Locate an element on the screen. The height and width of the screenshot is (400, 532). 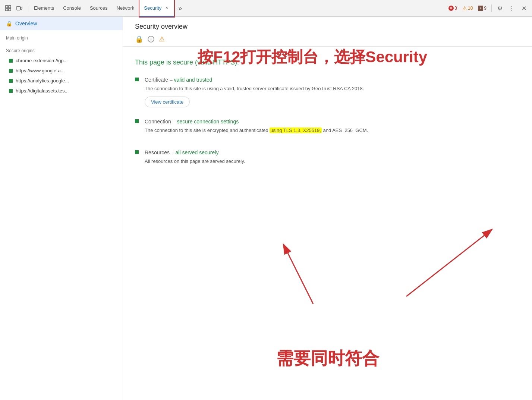
resources-title: Resources – all served securely is located at coordinates (333, 152).